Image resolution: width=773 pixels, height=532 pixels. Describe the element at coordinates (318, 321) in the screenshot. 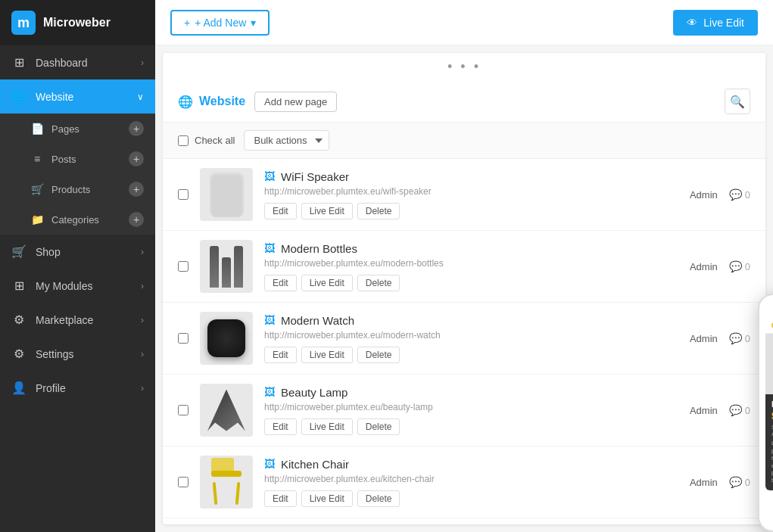

I see `product-name: Modern Watch` at that location.